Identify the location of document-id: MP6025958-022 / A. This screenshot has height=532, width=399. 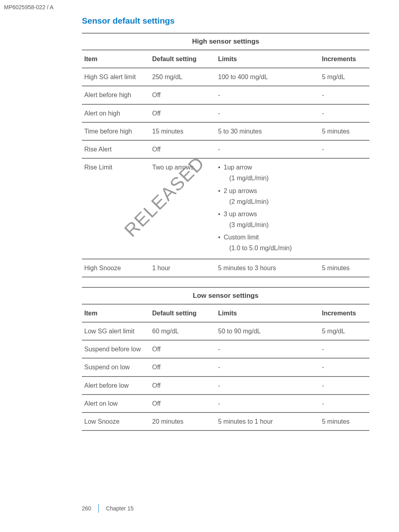
(29, 7).